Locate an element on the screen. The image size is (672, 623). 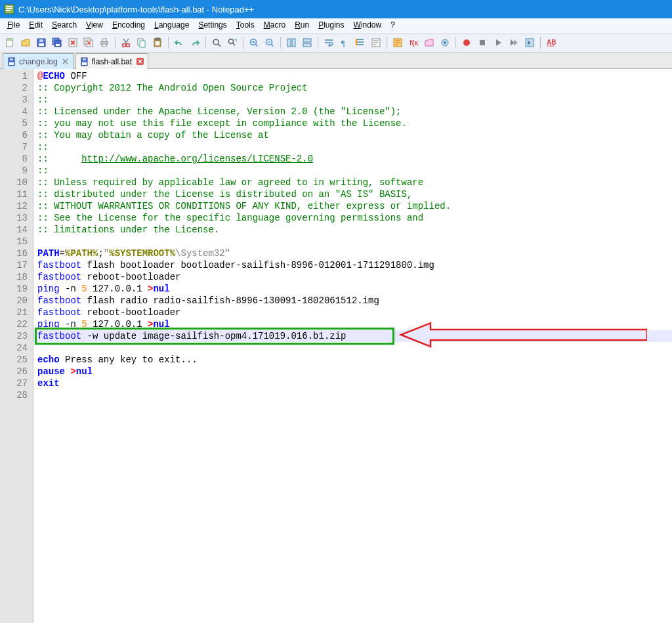
menu-encoding: Encoding is located at coordinates (129, 26).